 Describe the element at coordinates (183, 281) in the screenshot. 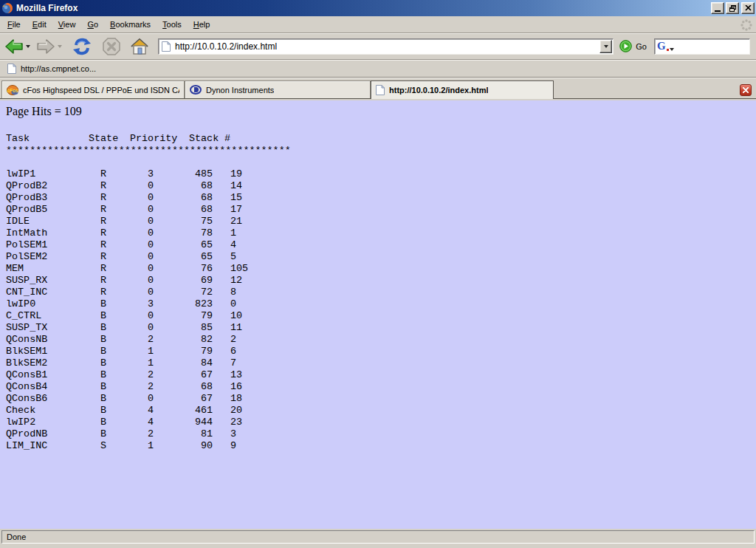

I see `cell-stack: 69` at that location.